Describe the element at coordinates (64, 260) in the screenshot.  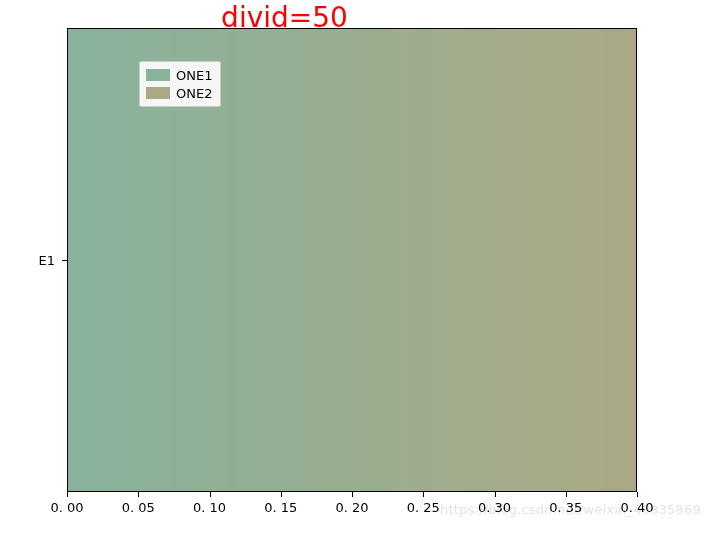
I see `ytick-mark` at that location.